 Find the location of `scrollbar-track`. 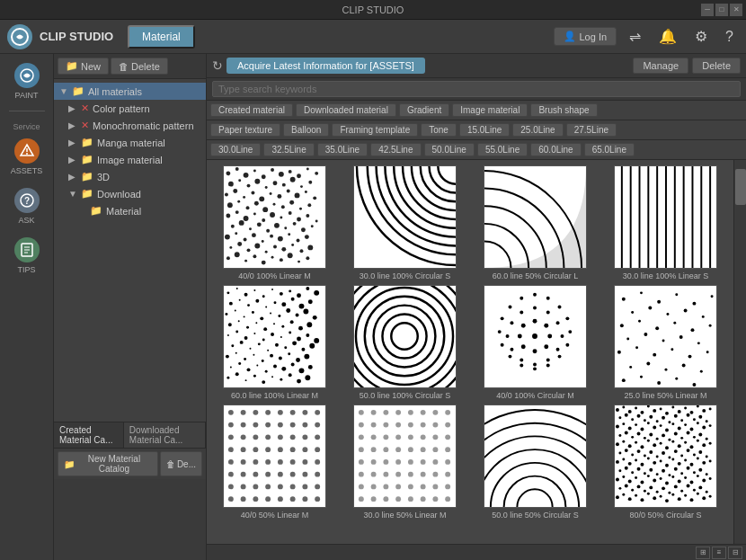

scrollbar-track is located at coordinates (740, 352).